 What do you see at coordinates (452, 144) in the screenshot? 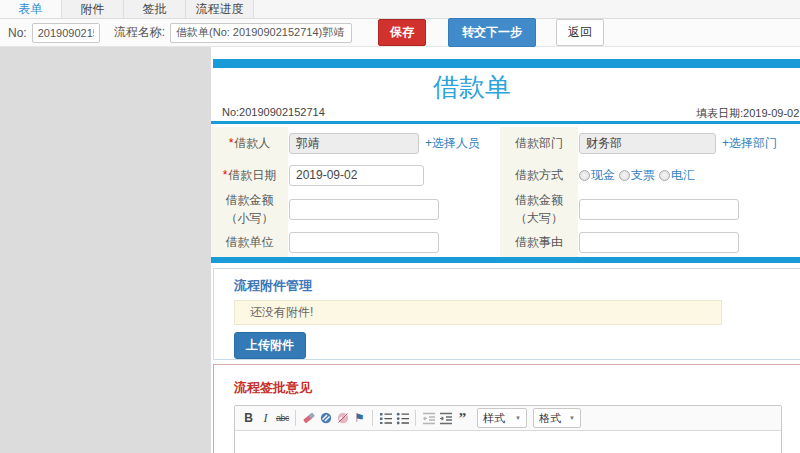
I see `select-person-link: +选择人员` at bounding box center [452, 144].